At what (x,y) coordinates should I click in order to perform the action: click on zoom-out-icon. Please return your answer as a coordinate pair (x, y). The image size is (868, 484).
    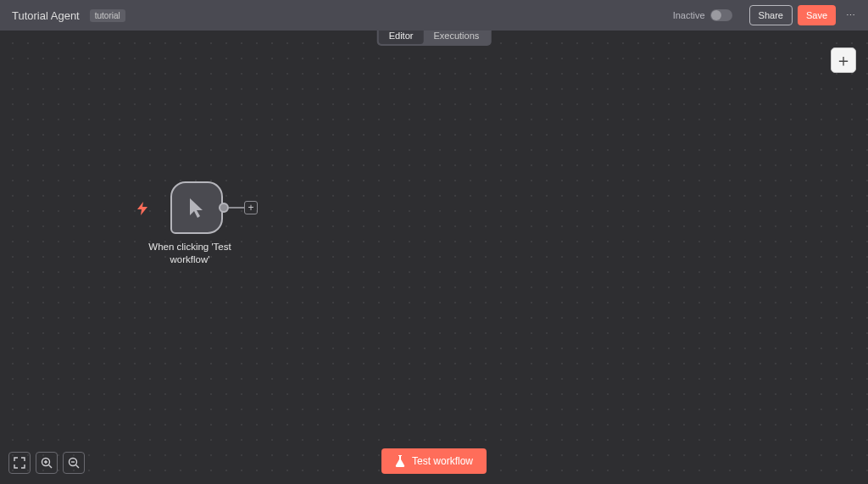
    Looking at the image, I should click on (74, 463).